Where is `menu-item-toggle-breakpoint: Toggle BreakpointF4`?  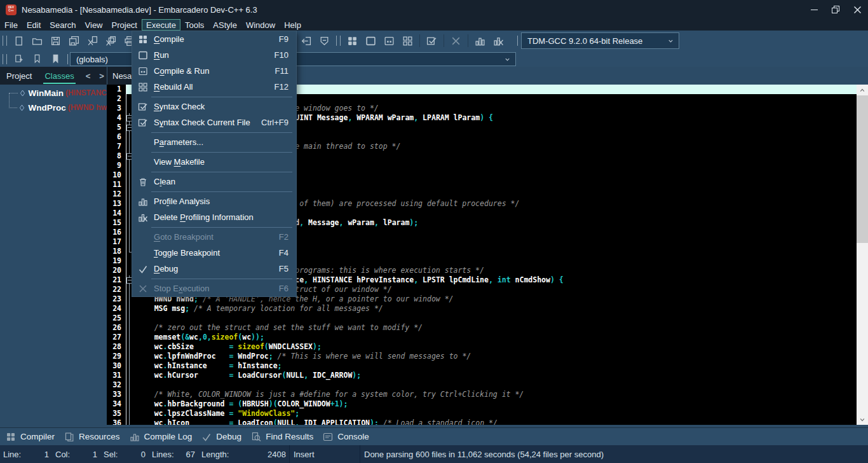
menu-item-toggle-breakpoint: Toggle BreakpointF4 is located at coordinates (214, 253).